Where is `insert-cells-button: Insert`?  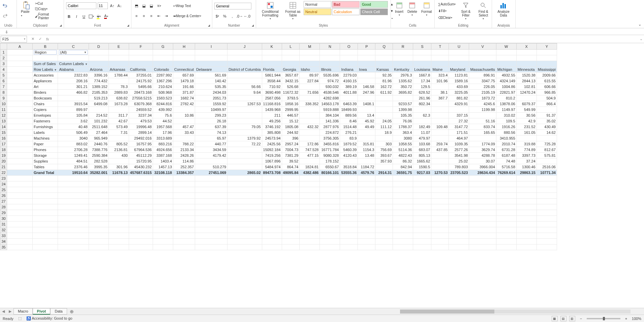
insert-cells-button: Insert is located at coordinates (399, 9).